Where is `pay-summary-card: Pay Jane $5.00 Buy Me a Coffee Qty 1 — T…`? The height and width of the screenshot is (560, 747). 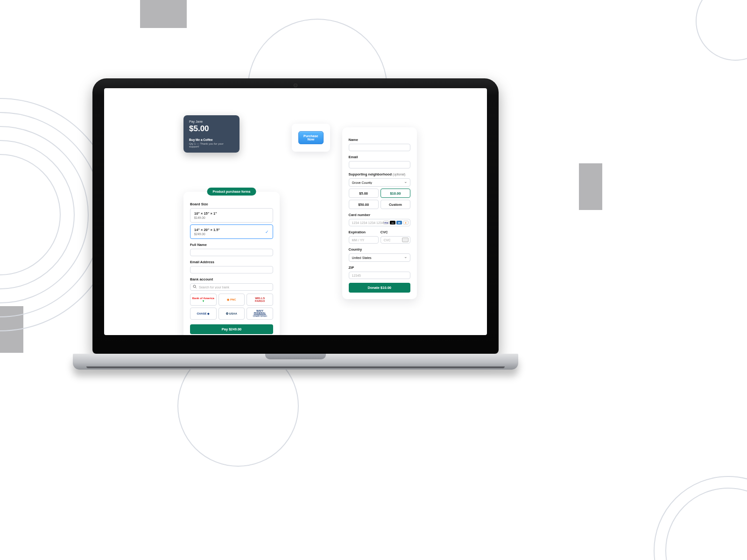 pay-summary-card: Pay Jane $5.00 Buy Me a Coffee Qty 1 — T… is located at coordinates (211, 134).